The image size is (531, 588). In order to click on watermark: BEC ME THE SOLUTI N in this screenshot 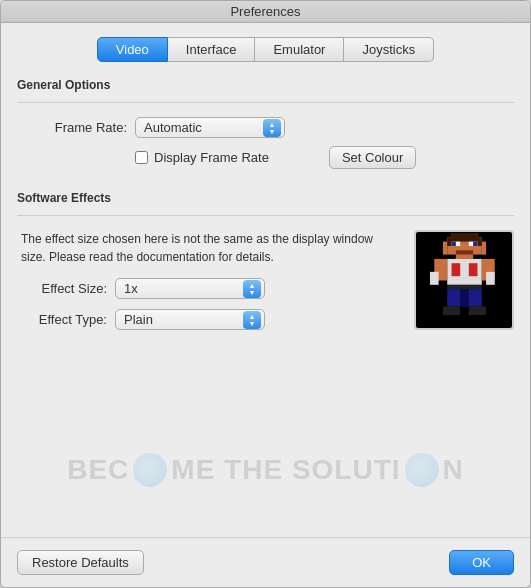, I will do `click(266, 470)`.